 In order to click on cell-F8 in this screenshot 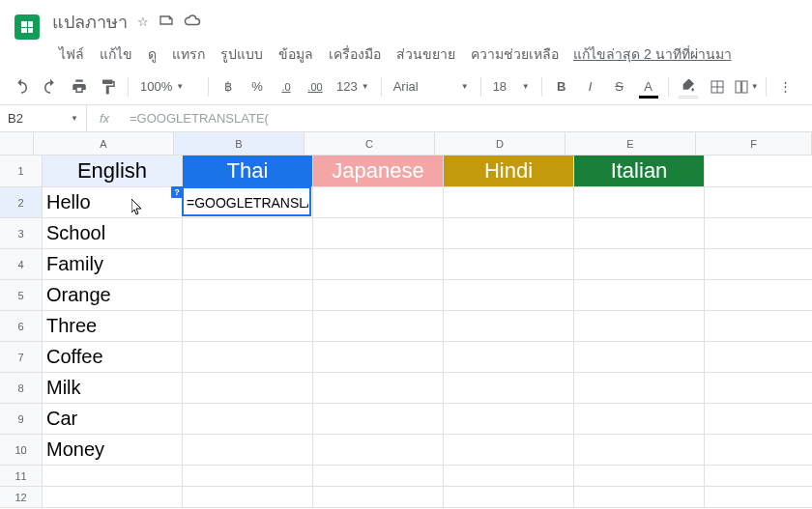, I will do `click(758, 388)`.